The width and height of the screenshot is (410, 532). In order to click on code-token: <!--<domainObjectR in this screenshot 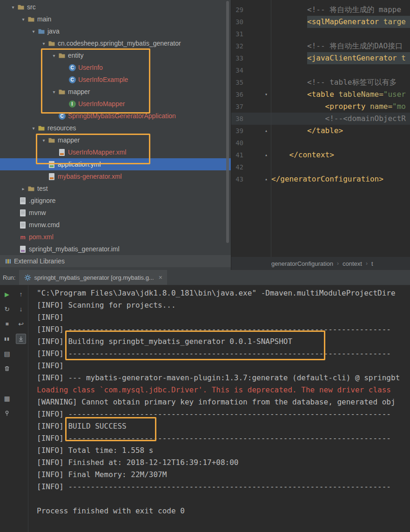, I will do `click(366, 118)`.